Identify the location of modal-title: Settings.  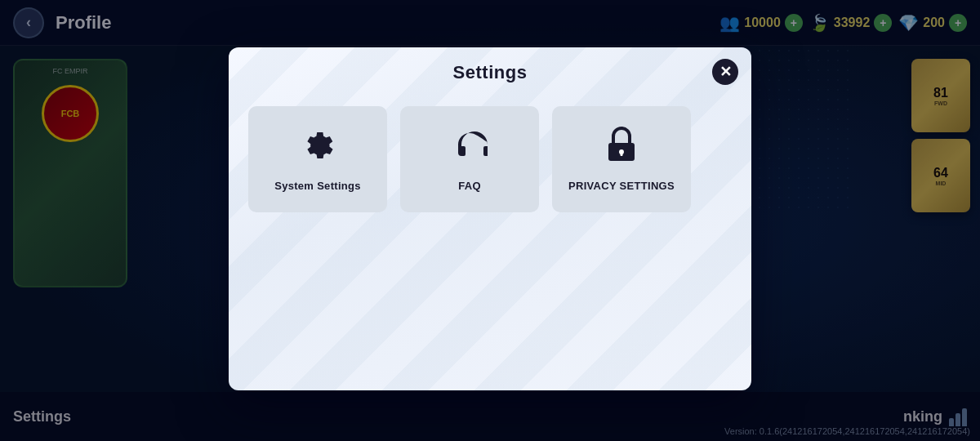
(490, 73).